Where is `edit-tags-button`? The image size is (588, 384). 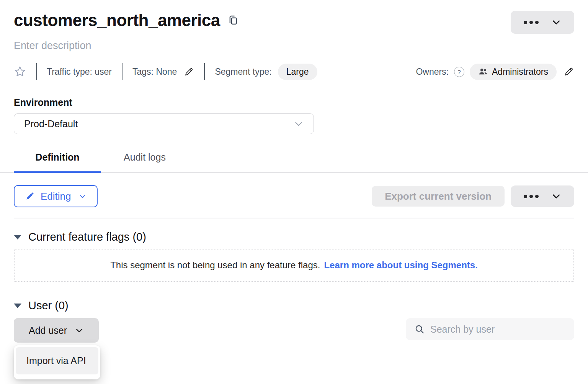 edit-tags-button is located at coordinates (189, 72).